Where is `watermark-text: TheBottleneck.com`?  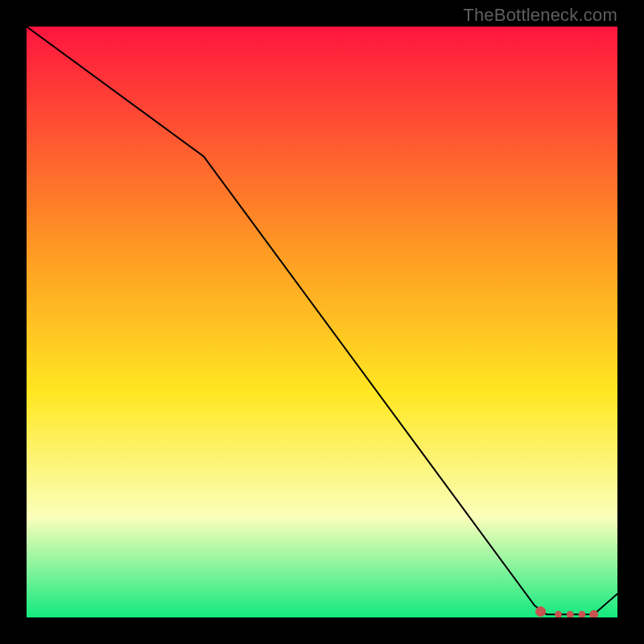 watermark-text: TheBottleneck.com is located at coordinates (540, 15).